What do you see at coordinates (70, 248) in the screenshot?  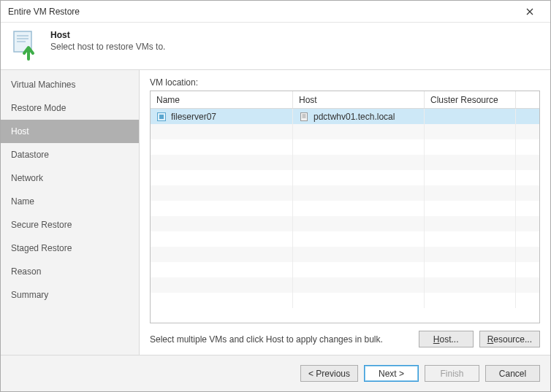 I see `sidebar-item-staged-restore: Staged Restore` at bounding box center [70, 248].